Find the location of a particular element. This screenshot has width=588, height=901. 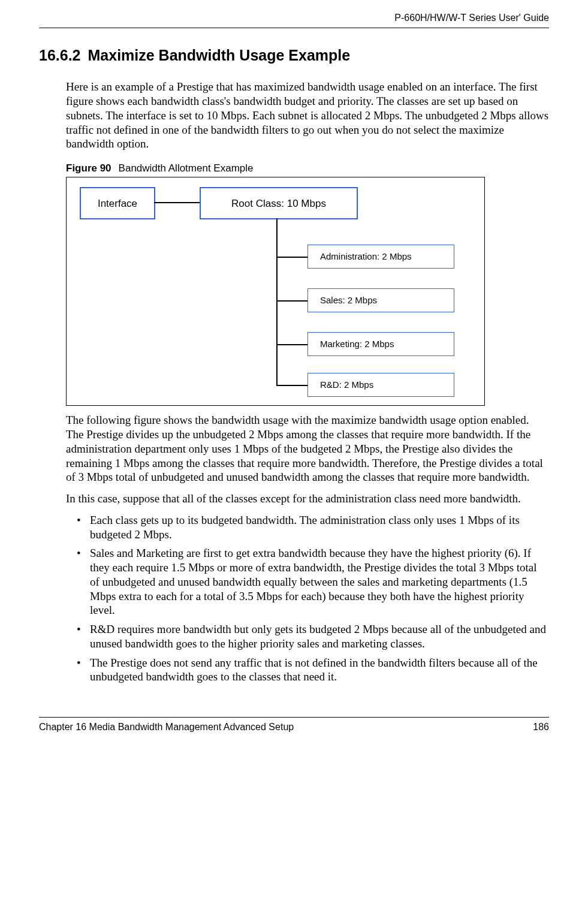

figure-interface-box: Interface is located at coordinates (117, 203).